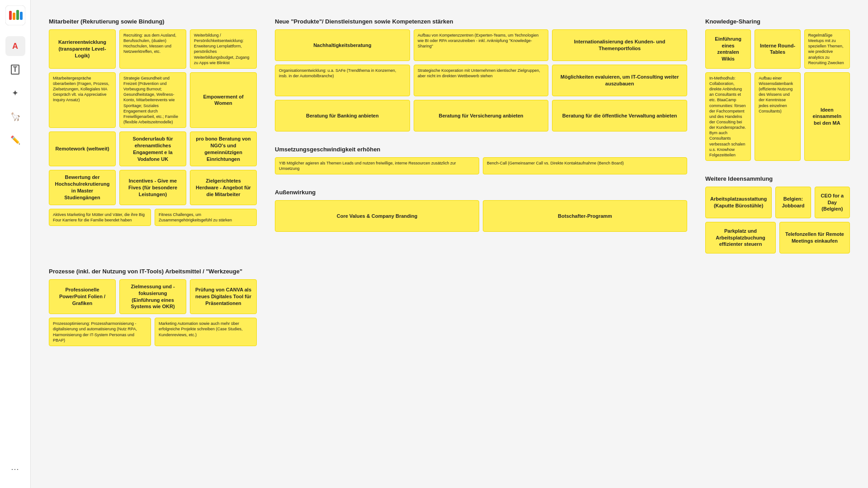 Image resolution: width=868 pixels, height=488 pixels. What do you see at coordinates (778, 49) in the screenshot?
I see `card-round-tables: Interne Round-Tables` at bounding box center [778, 49].